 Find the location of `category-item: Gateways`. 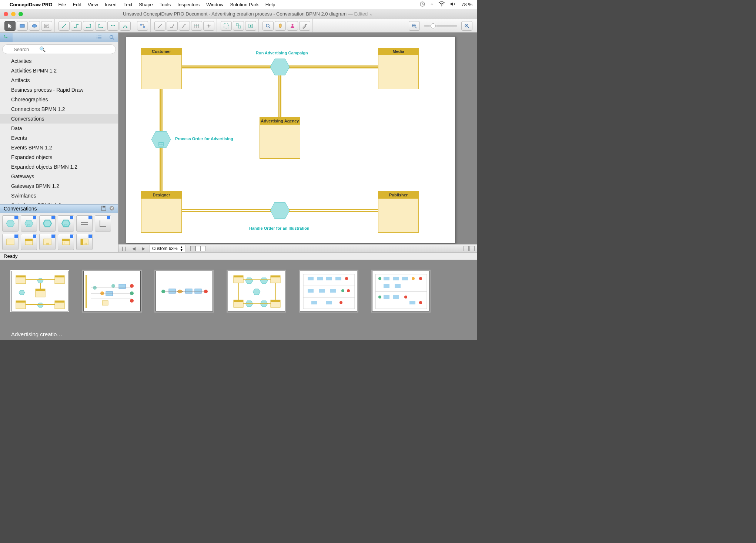

category-item: Gateways is located at coordinates (59, 176).